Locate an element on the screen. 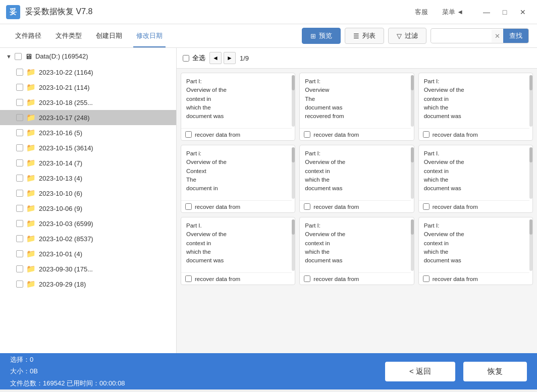  preview-text-4: Part I: Overview of the context in which… is located at coordinates (355, 173).